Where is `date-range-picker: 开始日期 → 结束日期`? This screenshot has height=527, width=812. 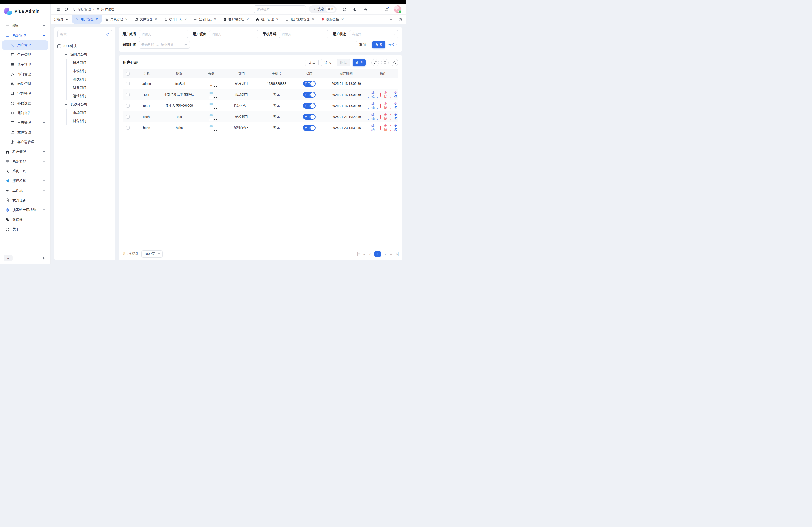
date-range-picker: 开始日期 → 结束日期 is located at coordinates (164, 45).